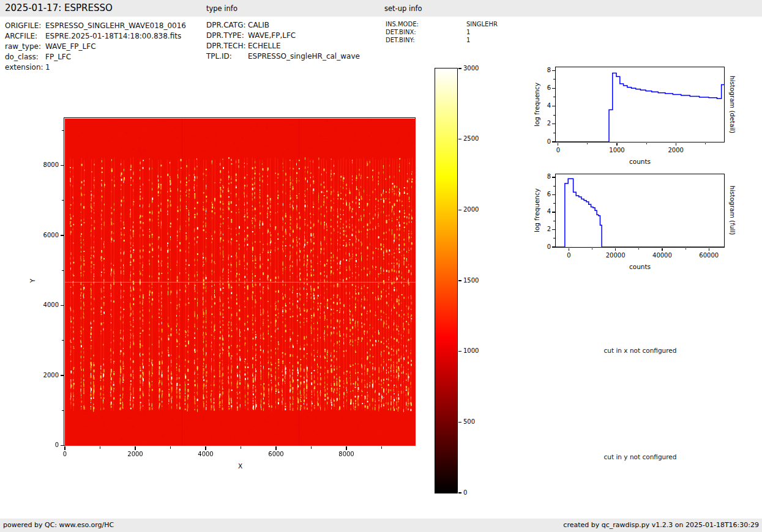 The height and width of the screenshot is (532, 762). Describe the element at coordinates (227, 56) in the screenshot. I see `info-label: TPL.ID:` at that location.